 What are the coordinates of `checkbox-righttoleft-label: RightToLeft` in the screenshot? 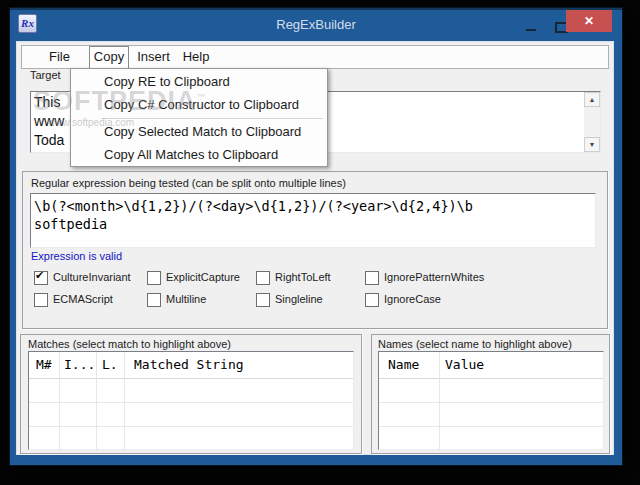 It's located at (303, 277).